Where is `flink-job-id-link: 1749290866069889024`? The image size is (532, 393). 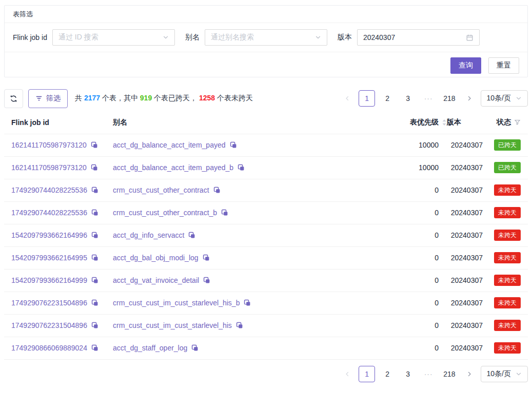
flink-job-id-link: 1749290866069889024 is located at coordinates (49, 348).